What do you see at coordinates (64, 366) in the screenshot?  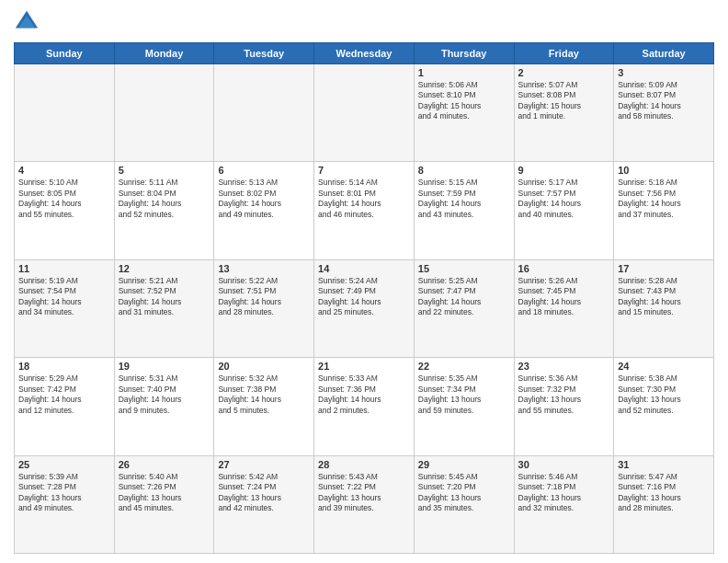 I see `day-number: 18` at bounding box center [64, 366].